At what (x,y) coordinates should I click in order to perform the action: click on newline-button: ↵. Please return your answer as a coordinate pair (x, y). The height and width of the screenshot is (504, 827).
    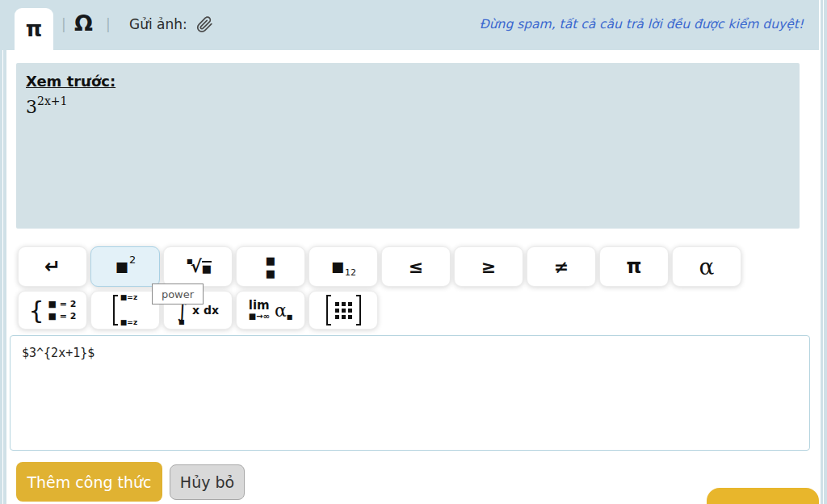
    Looking at the image, I should click on (52, 267).